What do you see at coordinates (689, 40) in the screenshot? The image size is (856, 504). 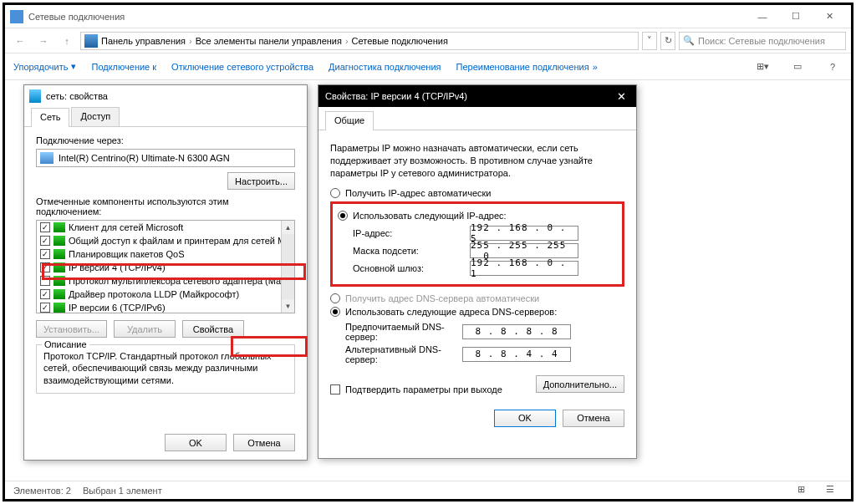 I see `search-icon: 🔍` at bounding box center [689, 40].